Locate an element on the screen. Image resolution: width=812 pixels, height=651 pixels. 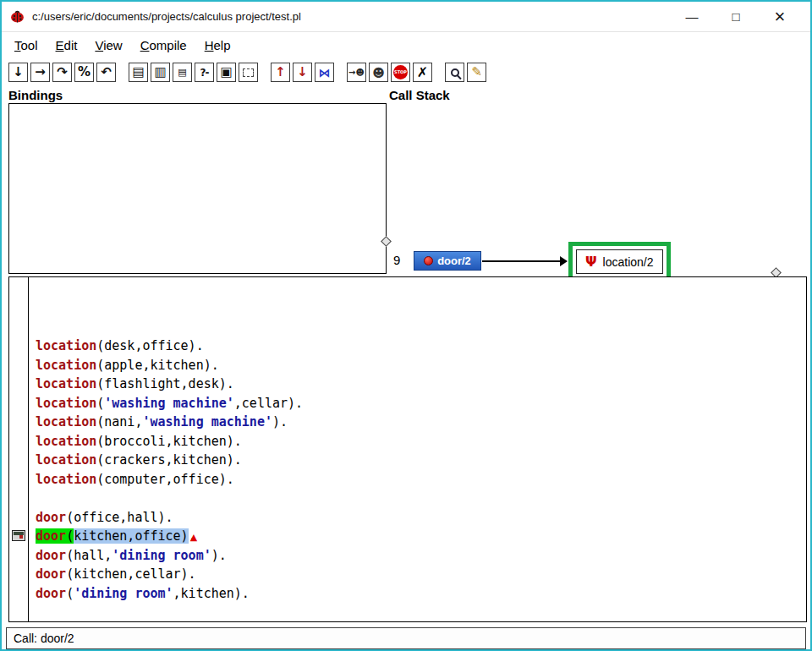
nodebug-button: ⋈ is located at coordinates (325, 73).